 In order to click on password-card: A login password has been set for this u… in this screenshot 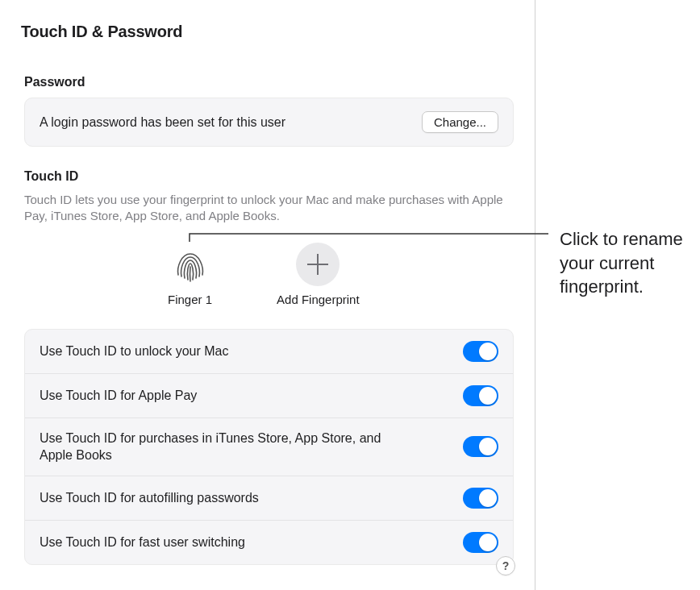, I will do `click(269, 123)`.